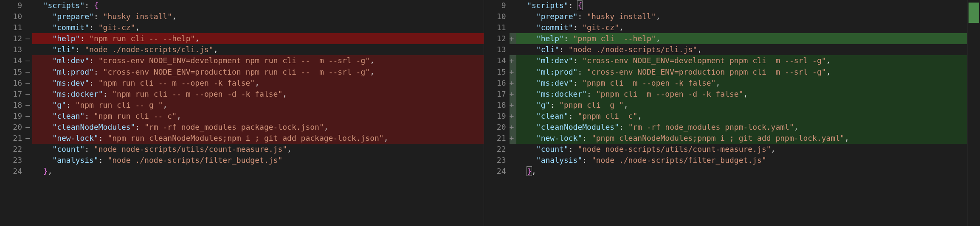 The width and height of the screenshot is (980, 226). Describe the element at coordinates (242, 105) in the screenshot. I see `code-line: 18— "g": "npm run cli -- g ",` at that location.